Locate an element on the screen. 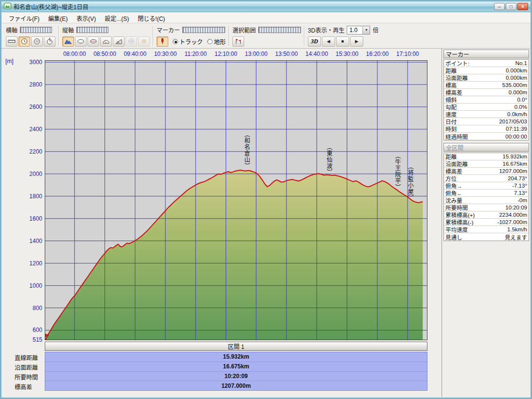 The height and width of the screenshot is (399, 532). table-row: 沈み量-0m is located at coordinates (486, 200).